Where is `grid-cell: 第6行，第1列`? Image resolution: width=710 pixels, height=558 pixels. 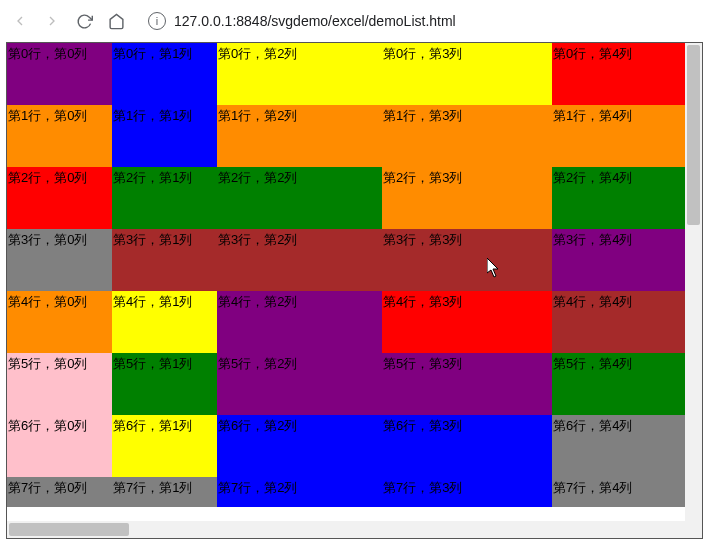 grid-cell: 第6行，第1列 is located at coordinates (164, 446).